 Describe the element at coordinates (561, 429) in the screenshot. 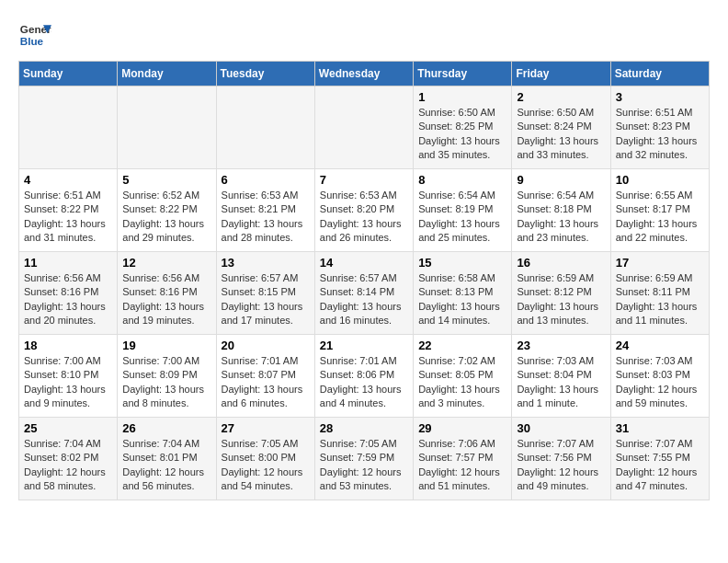

I see `day-number: 30` at that location.